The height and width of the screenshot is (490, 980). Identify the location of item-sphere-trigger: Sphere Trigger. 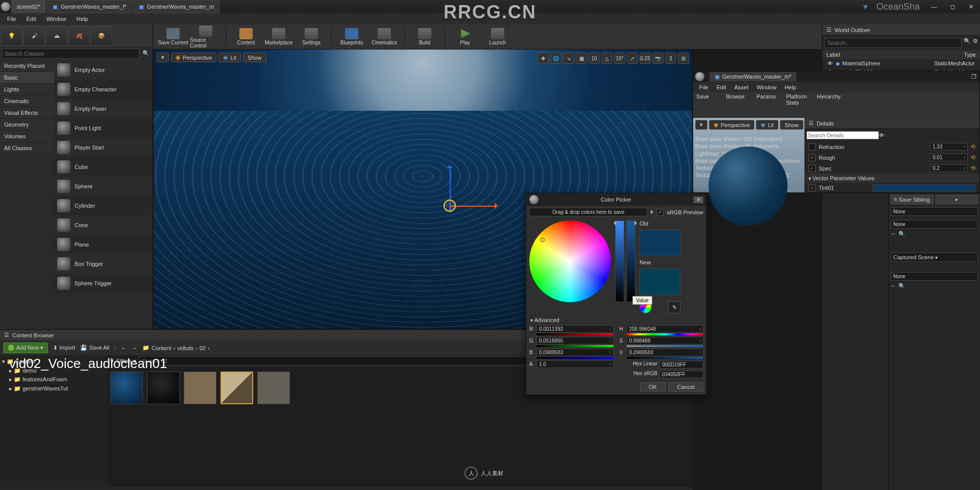
(103, 283).